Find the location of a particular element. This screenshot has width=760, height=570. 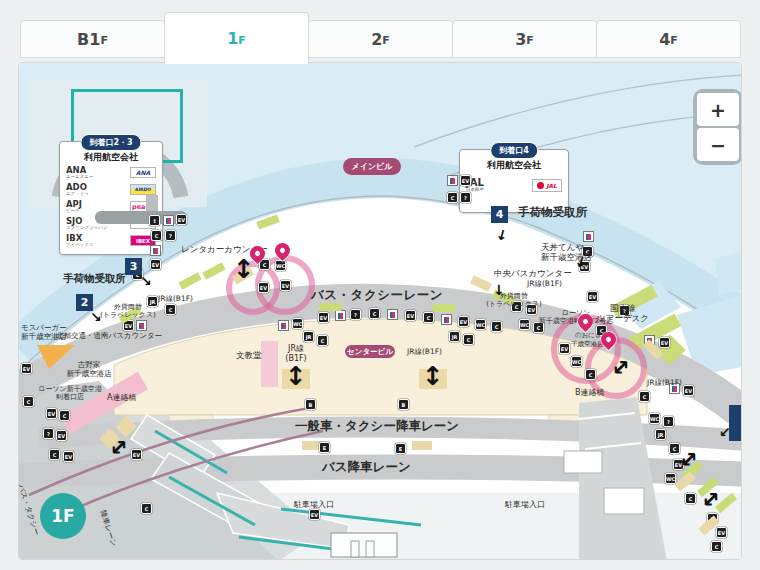

tab-3f: 3F is located at coordinates (524, 39).